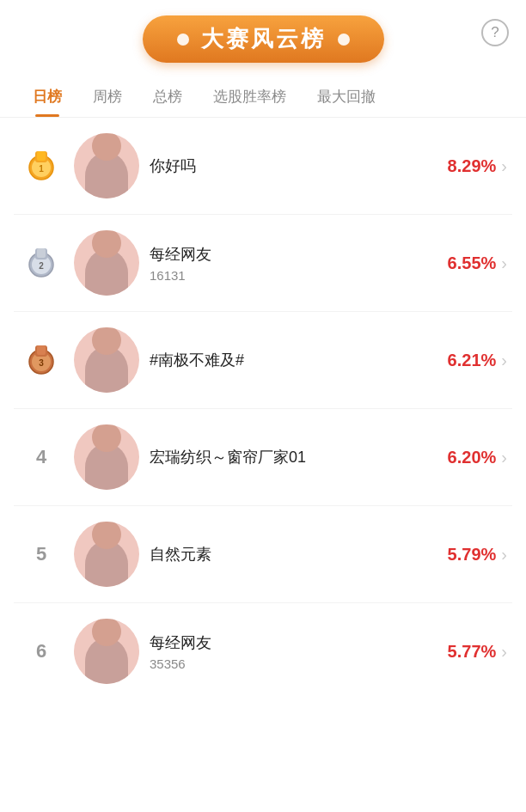  I want to click on tab-weekly: 周榜, so click(107, 96).